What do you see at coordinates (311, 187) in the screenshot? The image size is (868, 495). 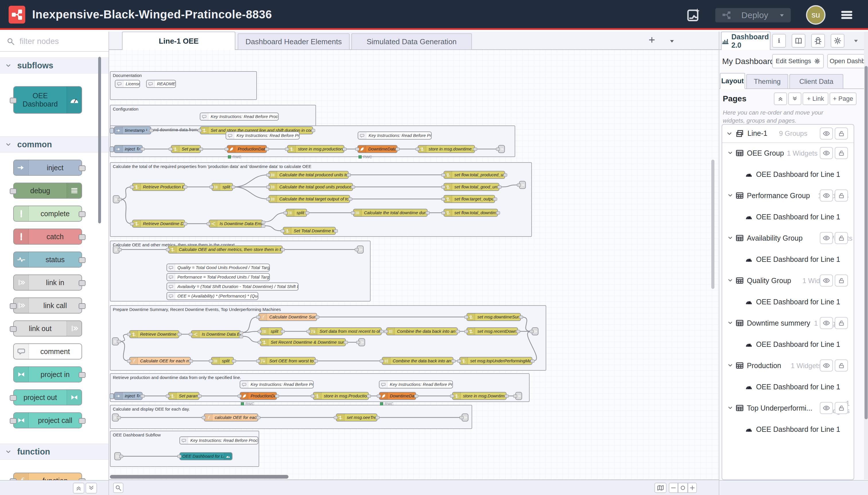 I see `flow-node-calc: Calculate the total good units produced …` at bounding box center [311, 187].